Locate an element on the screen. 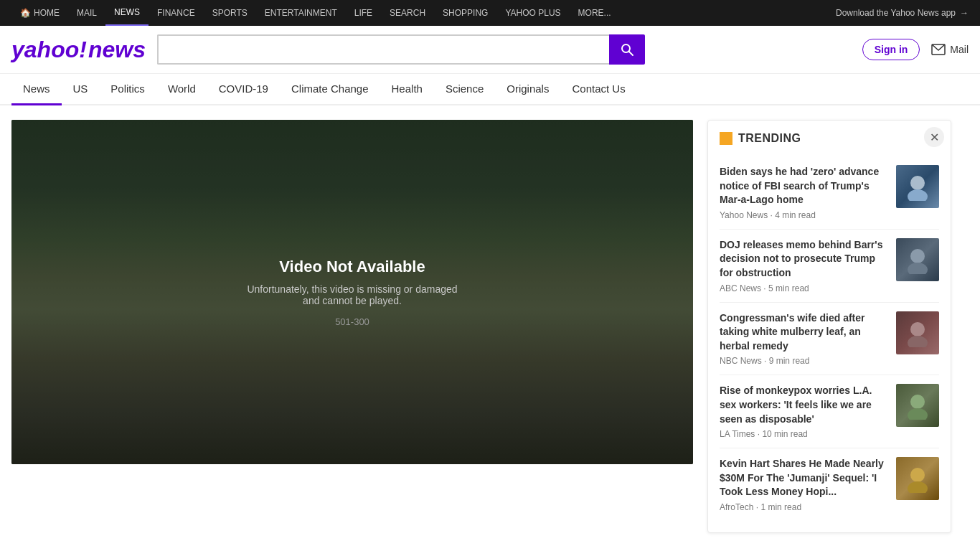 Image resolution: width=980 pixels, height=551 pixels. mail-icon is located at coordinates (938, 50).